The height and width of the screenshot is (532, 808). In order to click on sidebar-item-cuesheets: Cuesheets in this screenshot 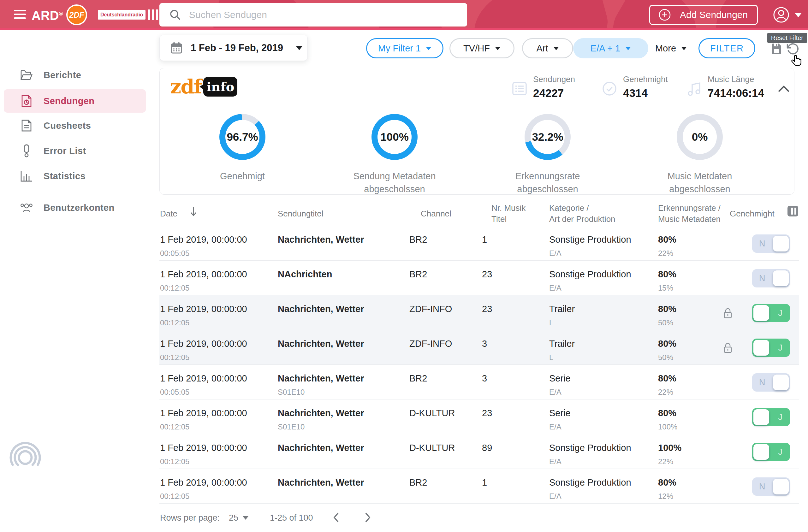, I will do `click(75, 126)`.